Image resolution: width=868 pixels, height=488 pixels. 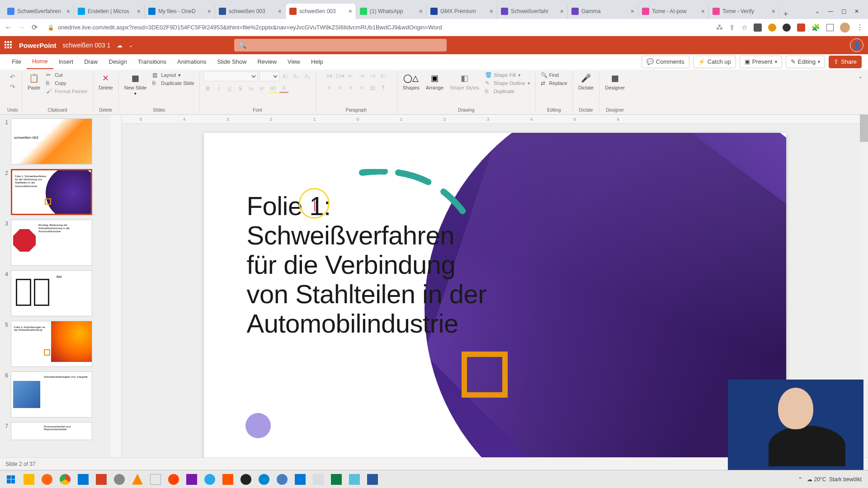 What do you see at coordinates (47, 479) in the screenshot?
I see `firefox-icon` at bounding box center [47, 479].